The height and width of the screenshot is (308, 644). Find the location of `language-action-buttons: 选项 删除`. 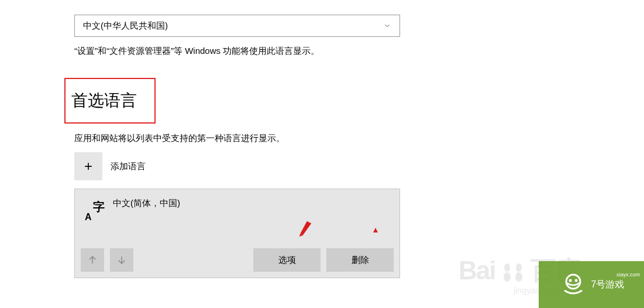

language-action-buttons: 选项 删除 is located at coordinates (323, 260).